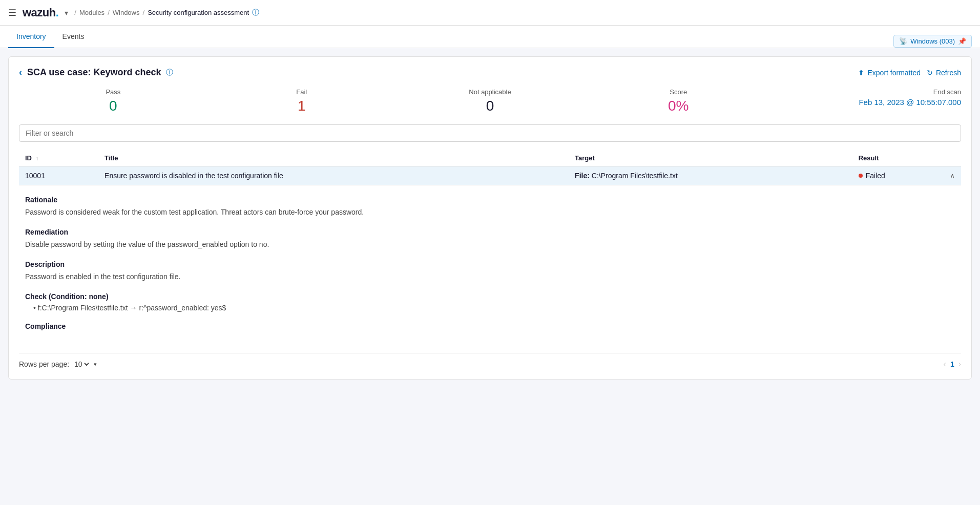 This screenshot has width=980, height=505. Describe the element at coordinates (333, 158) in the screenshot. I see `col-header-title: Title` at that location.